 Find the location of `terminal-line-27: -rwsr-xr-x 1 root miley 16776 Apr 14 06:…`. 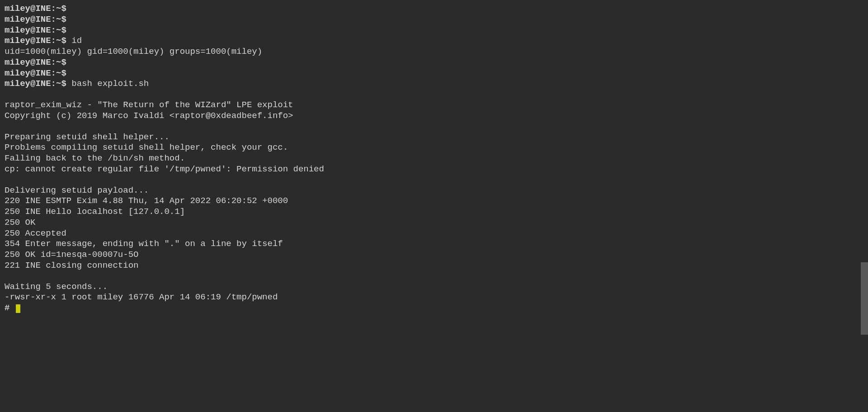

terminal-line-27: -rwsr-xr-x 1 root miley 16776 Apr 14 06:… is located at coordinates (434, 298).